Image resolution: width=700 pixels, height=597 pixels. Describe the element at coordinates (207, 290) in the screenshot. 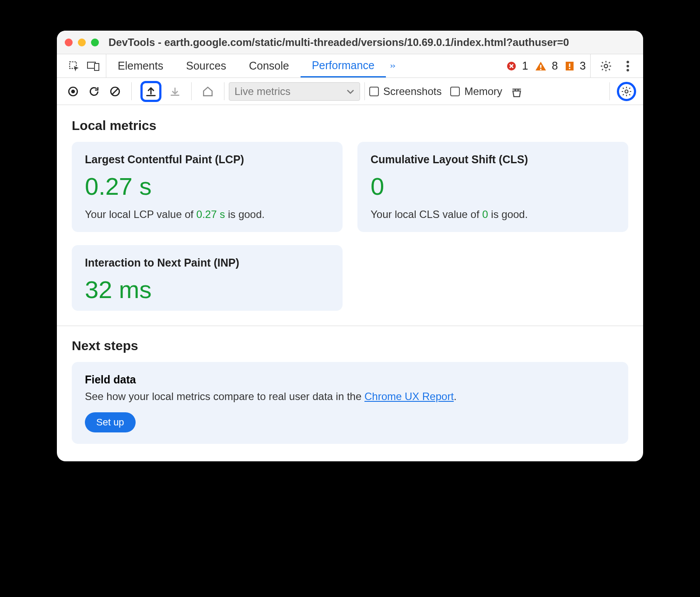

I see `inp-value: 32 ms` at that location.